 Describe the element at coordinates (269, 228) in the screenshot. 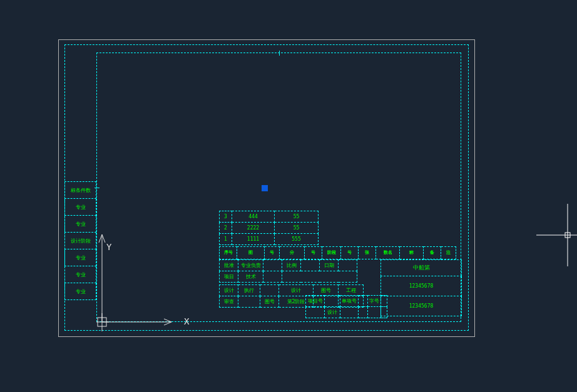

I see `drawing-list-rows: 344455222225511111555` at that location.